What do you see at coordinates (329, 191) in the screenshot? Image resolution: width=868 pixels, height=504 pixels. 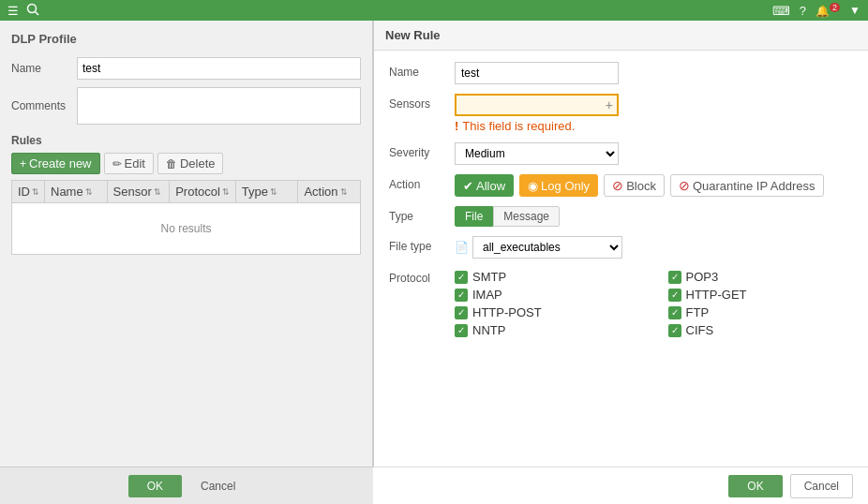 I see `col-action: Action ⇅` at bounding box center [329, 191].